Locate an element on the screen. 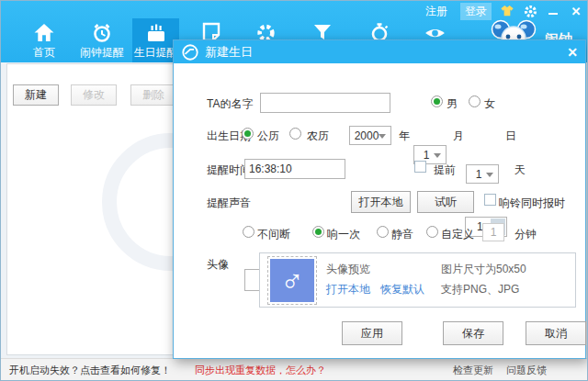 The height and width of the screenshot is (381, 588). mode-custom-radio is located at coordinates (432, 231).